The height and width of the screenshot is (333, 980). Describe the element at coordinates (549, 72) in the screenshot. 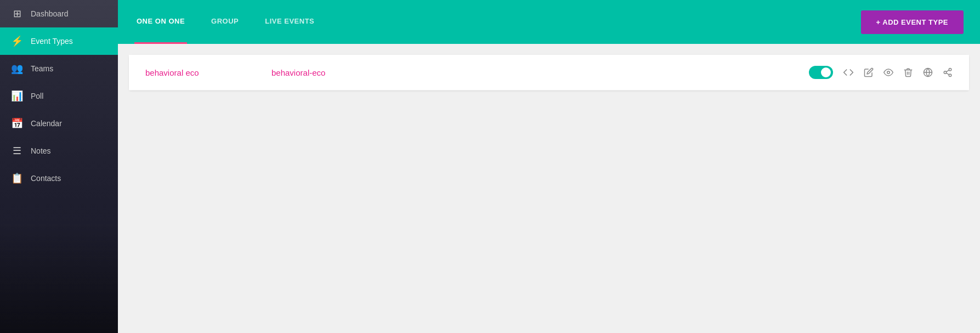

I see `event-list: behavioral eco behavioral-eco` at that location.